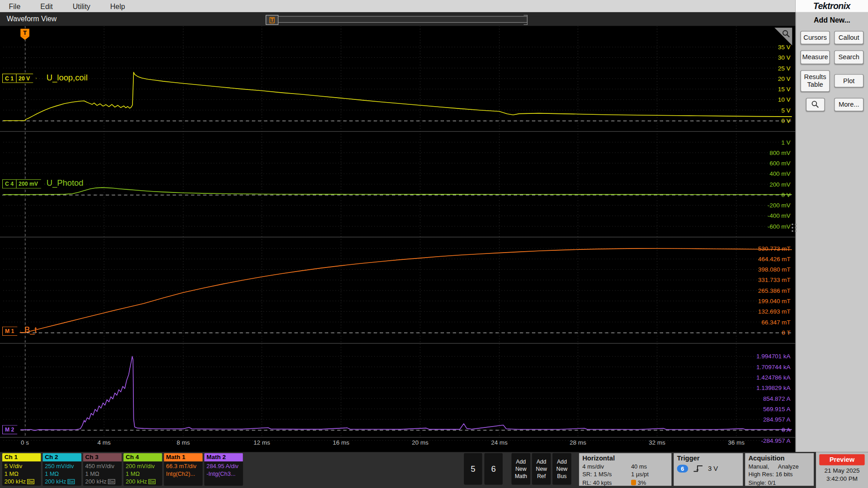  What do you see at coordinates (183, 466) in the screenshot?
I see `channel-readout: 66.3 mT/div` at bounding box center [183, 466].